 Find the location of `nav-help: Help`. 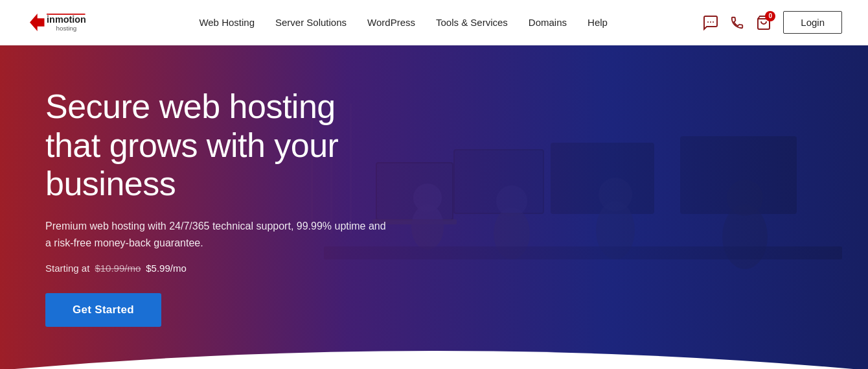

nav-help: Help is located at coordinates (597, 22).